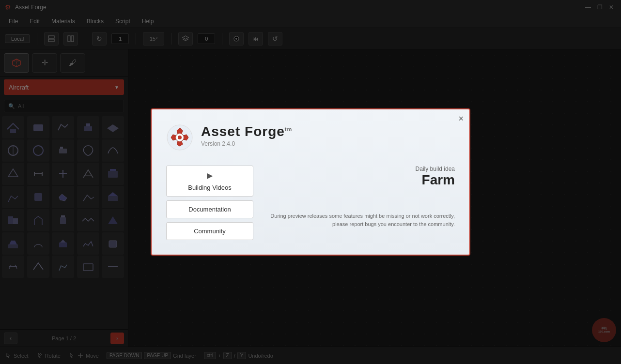 Image resolution: width=621 pixels, height=364 pixels. I want to click on daily-build-value: Farm, so click(359, 180).